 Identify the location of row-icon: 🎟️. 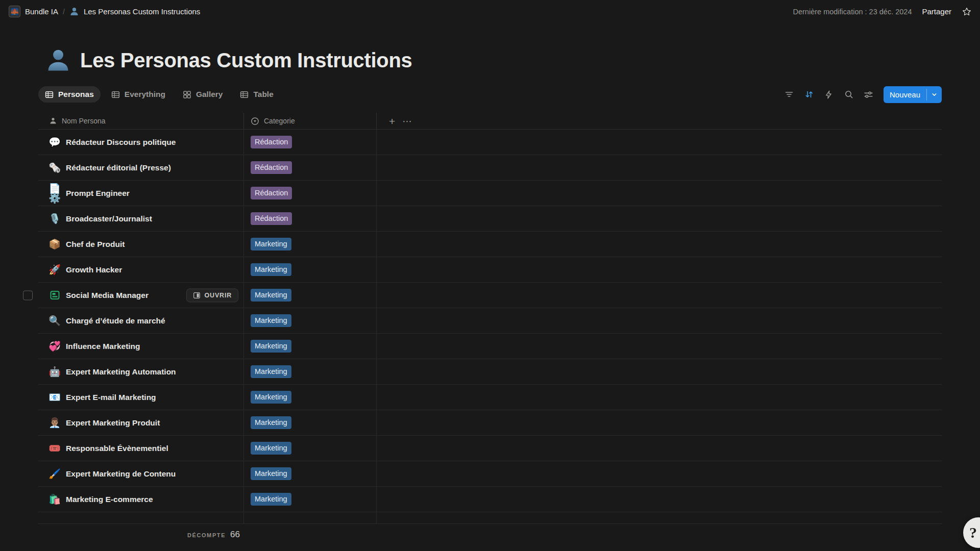
(55, 448).